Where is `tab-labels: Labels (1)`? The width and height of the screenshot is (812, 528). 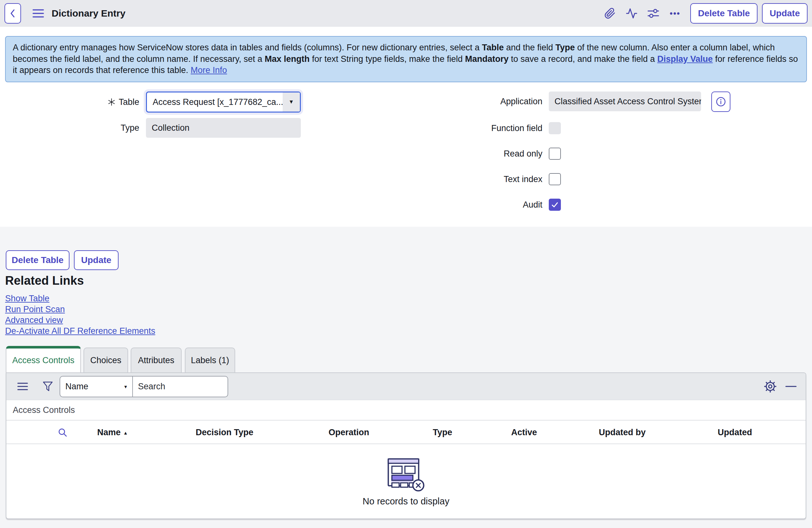 tab-labels: Labels (1) is located at coordinates (210, 360).